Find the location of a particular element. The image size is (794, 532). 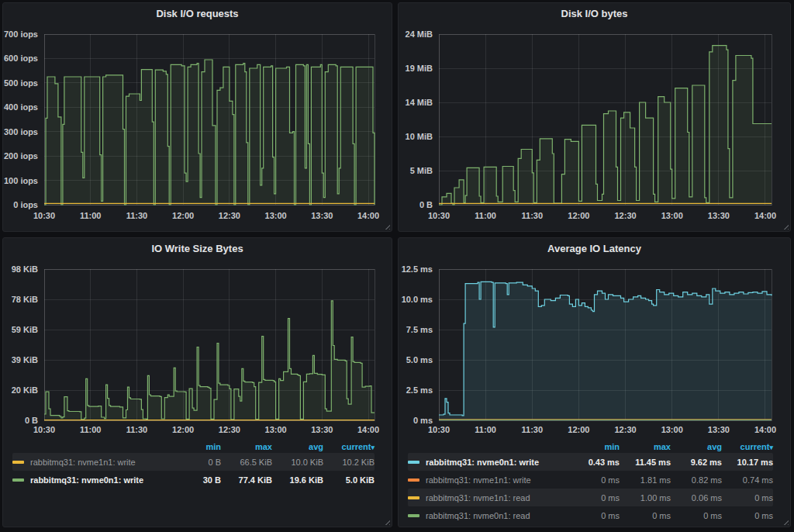

legend-value-max: 11.45 ms is located at coordinates (645, 462).